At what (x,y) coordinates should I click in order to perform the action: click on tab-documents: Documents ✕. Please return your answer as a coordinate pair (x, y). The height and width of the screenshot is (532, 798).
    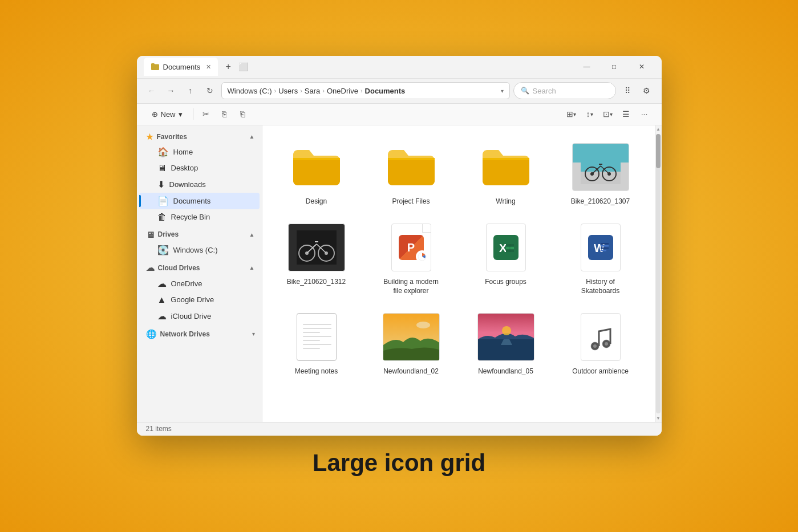
    Looking at the image, I should click on (181, 67).